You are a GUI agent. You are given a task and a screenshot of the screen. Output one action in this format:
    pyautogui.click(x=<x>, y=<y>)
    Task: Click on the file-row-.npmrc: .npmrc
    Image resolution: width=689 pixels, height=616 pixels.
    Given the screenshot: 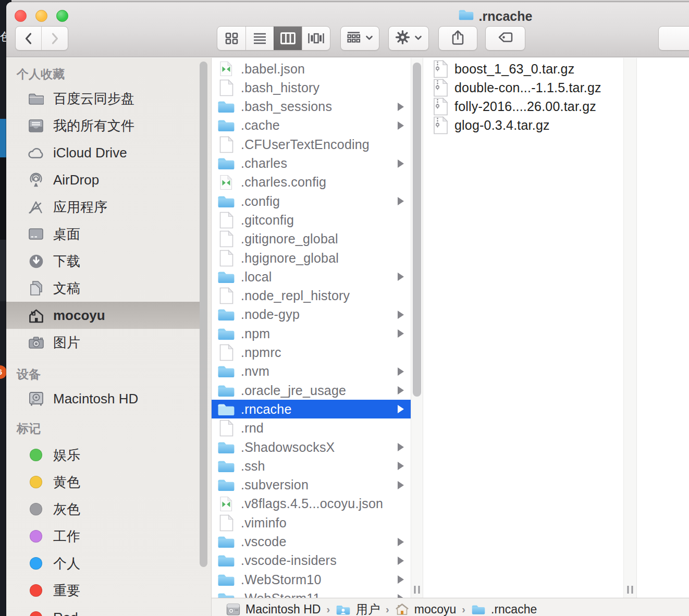 What is the action you would take?
    pyautogui.click(x=311, y=353)
    